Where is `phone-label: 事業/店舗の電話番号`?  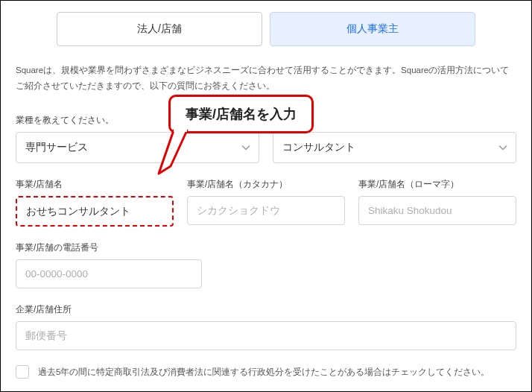 phone-label: 事業/店舗の電話番号 is located at coordinates (109, 247).